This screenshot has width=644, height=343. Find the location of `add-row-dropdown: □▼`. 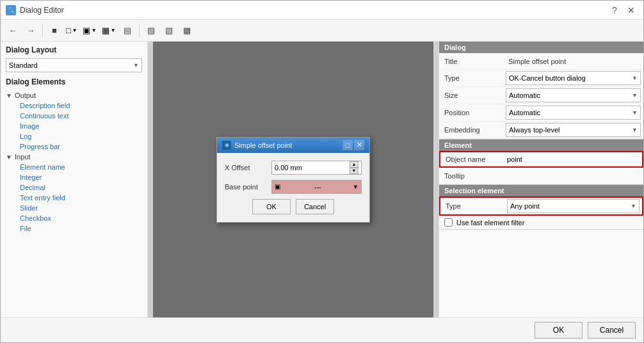

add-row-dropdown: □▼ is located at coordinates (72, 31).